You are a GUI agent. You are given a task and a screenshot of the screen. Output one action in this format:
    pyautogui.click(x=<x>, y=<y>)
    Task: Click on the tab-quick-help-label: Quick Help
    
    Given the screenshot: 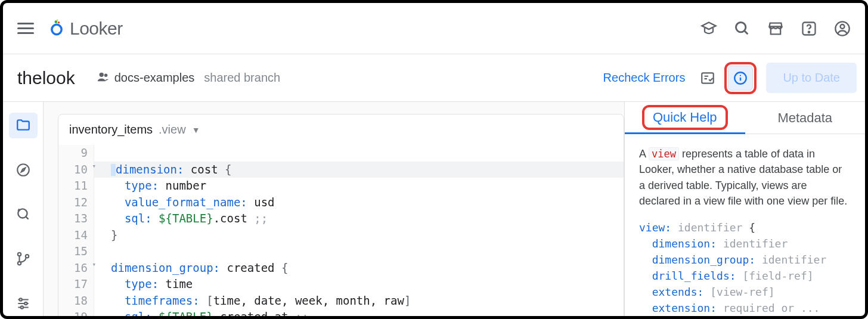 What is the action you would take?
    pyautogui.click(x=685, y=117)
    